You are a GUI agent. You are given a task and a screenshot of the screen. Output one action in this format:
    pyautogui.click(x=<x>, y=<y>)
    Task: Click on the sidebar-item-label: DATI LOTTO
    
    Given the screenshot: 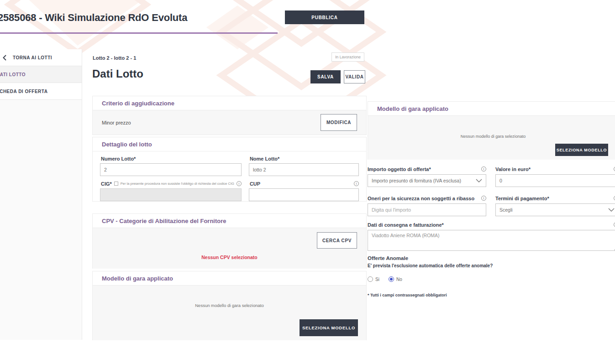 What is the action you would take?
    pyautogui.click(x=13, y=75)
    